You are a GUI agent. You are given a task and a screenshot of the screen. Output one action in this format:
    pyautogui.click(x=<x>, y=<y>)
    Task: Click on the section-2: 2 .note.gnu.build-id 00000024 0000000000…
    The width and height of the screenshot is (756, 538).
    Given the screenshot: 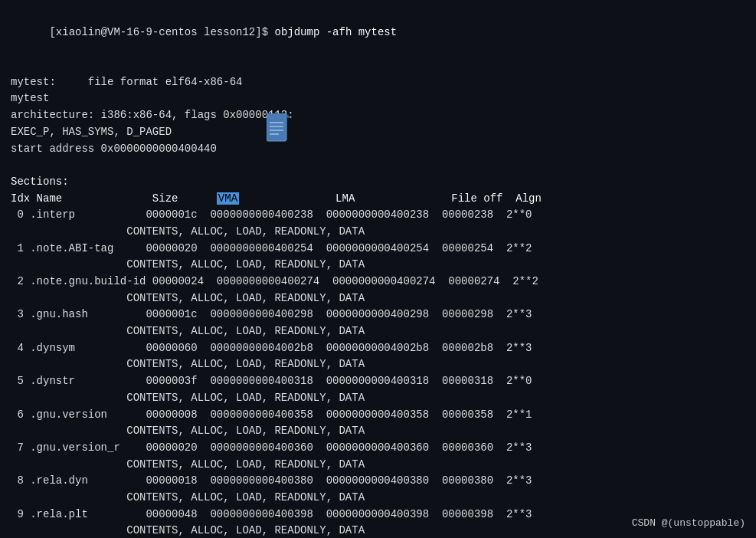 What is the action you would take?
    pyautogui.click(x=378, y=282)
    